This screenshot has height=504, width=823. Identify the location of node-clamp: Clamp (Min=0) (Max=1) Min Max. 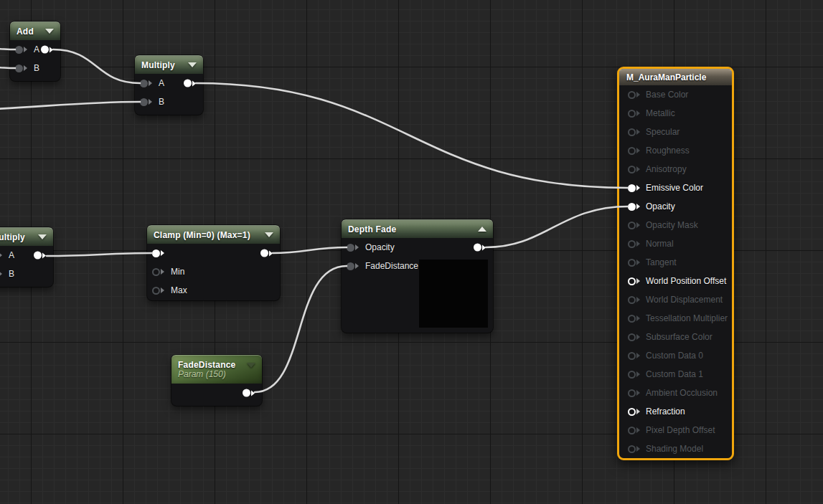
(214, 262).